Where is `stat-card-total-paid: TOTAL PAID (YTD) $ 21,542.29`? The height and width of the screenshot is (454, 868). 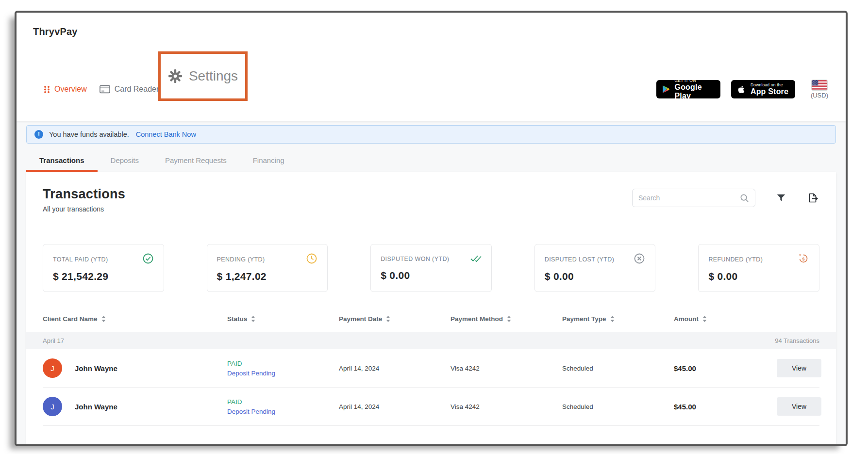
stat-card-total-paid: TOTAL PAID (YTD) $ 21,542.29 is located at coordinates (103, 268).